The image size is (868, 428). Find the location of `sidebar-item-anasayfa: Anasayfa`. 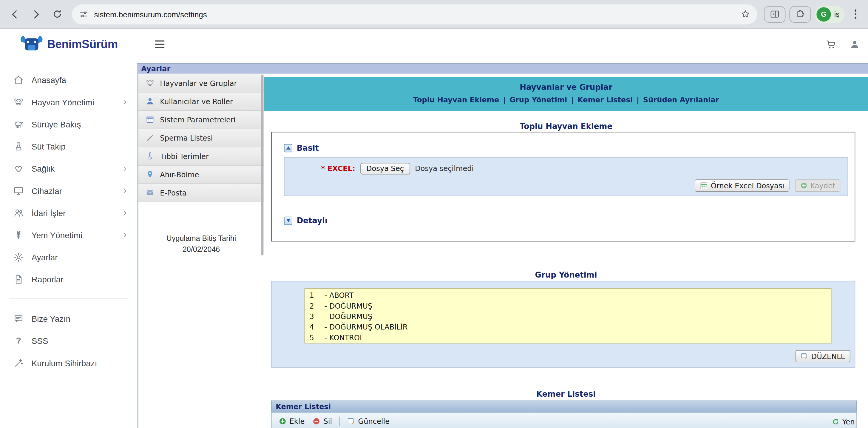

sidebar-item-anasayfa: Anasayfa is located at coordinates (69, 80).